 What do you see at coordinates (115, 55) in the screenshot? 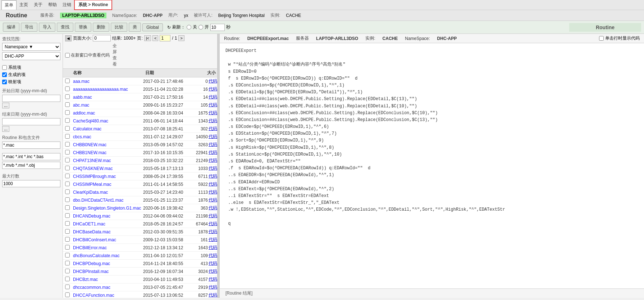
I see `fullscreen-button: 全 屏 查 看` at bounding box center [115, 55].